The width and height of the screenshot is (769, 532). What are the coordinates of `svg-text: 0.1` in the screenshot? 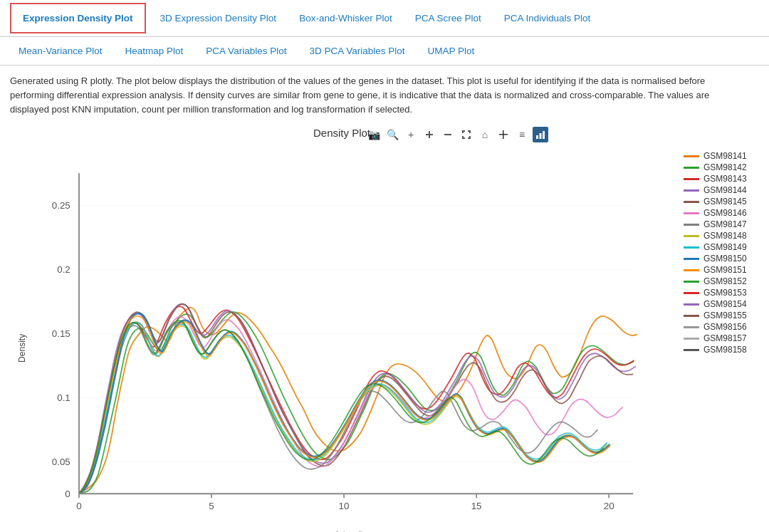 It's located at (64, 399).